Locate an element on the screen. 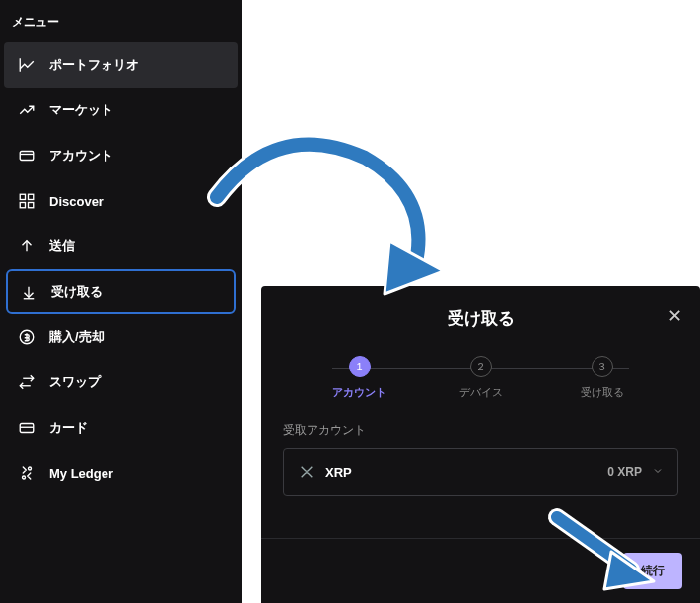 The width and height of the screenshot is (700, 603). sidebar-item-discover: Discover is located at coordinates (120, 201).